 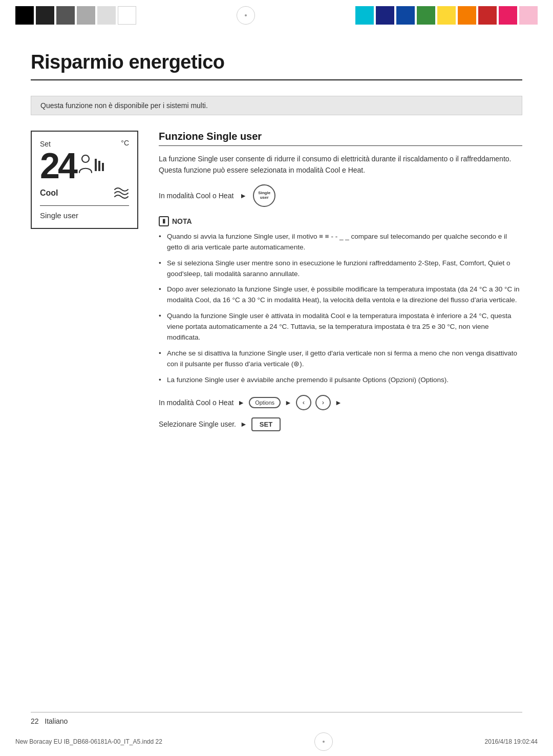 What do you see at coordinates (341, 145) in the screenshot?
I see `section-rule` at bounding box center [341, 145].